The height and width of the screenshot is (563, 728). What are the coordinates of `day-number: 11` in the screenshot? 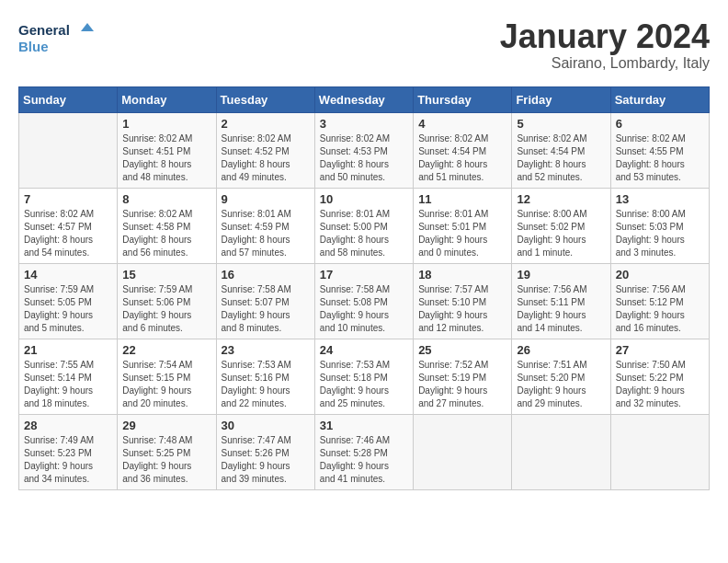 It's located at (462, 199).